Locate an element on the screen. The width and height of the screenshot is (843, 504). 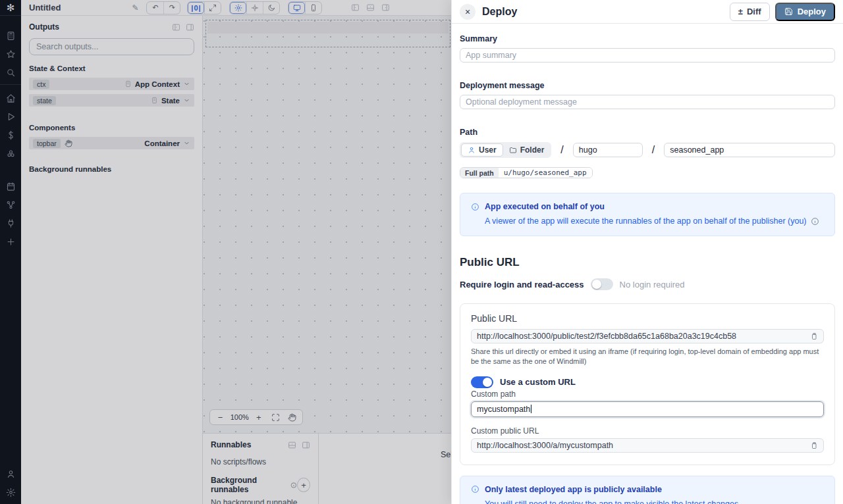
public-url-heading: Public URL is located at coordinates (647, 263).